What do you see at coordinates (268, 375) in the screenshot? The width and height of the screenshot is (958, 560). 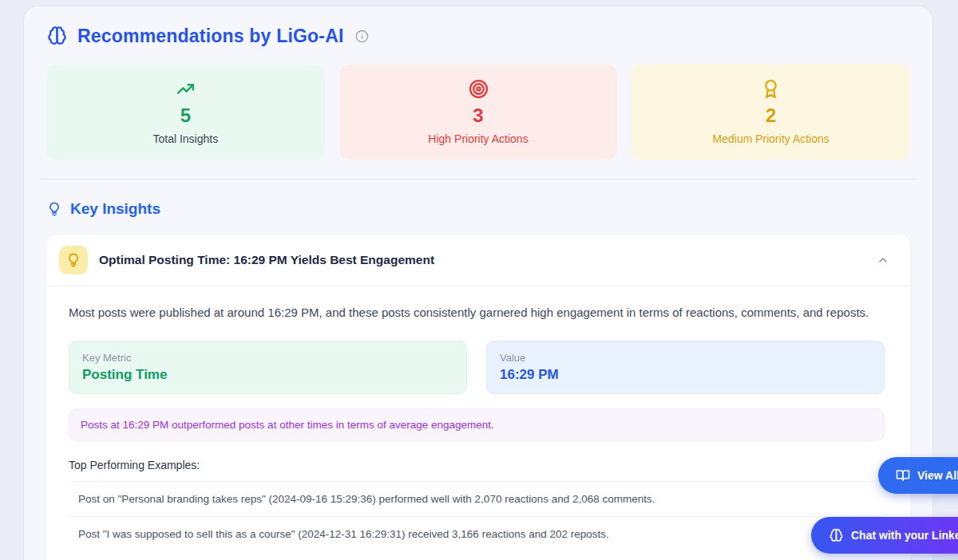 I see `key-metric-value: Posting Time` at bounding box center [268, 375].